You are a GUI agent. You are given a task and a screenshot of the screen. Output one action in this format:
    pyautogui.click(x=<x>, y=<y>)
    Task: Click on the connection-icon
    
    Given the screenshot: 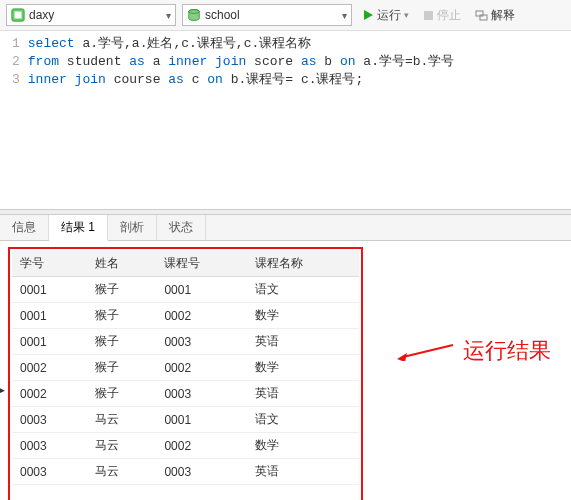 What is the action you would take?
    pyautogui.click(x=18, y=15)
    